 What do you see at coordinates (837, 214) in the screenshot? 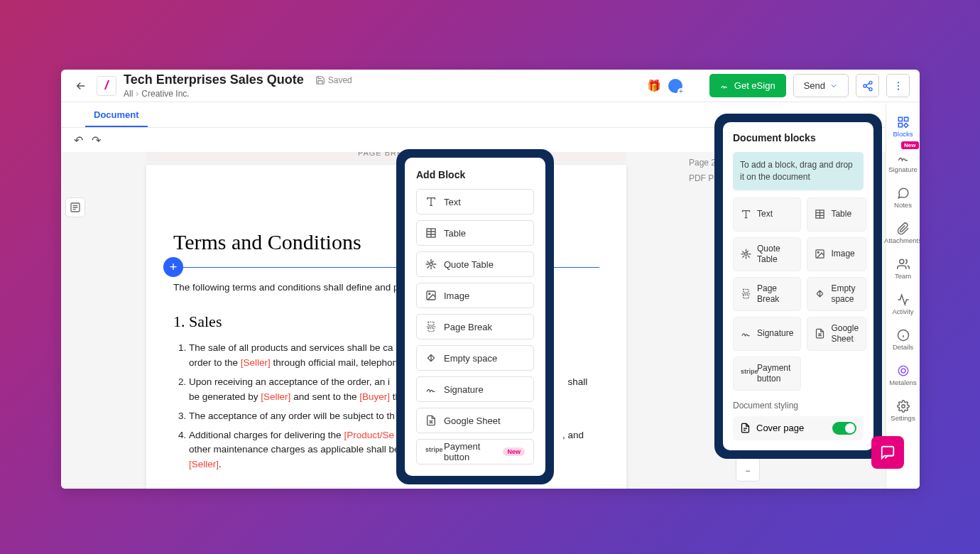
I see `block-tile-table: Table` at bounding box center [837, 214].